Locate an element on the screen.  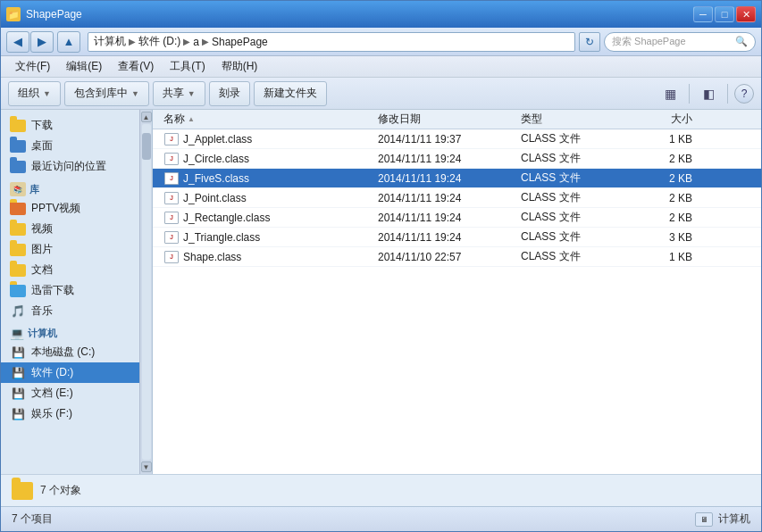
table-row: J J_Triangle.class 2014/11/11 19:24 CLAS… is located at coordinates (457, 237).